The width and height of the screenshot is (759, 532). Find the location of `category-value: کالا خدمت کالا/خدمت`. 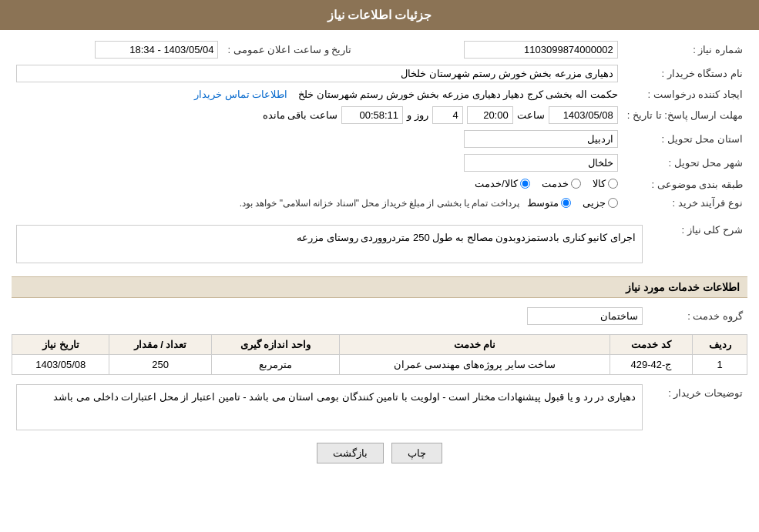

category-value: کالا خدمت کالا/خدمت is located at coordinates (317, 185).